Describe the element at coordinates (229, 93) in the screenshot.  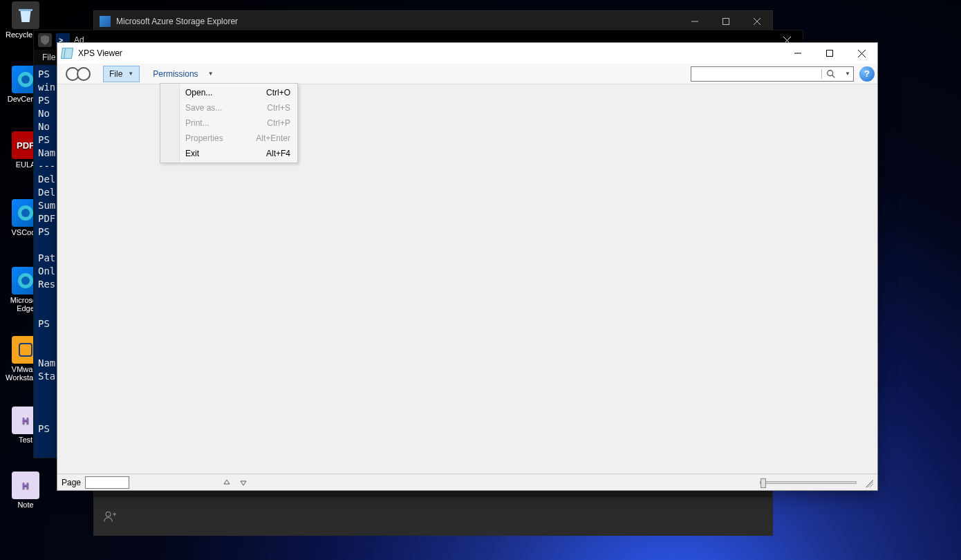
I see `file-menu-item-open: Open...Ctrl+O` at that location.